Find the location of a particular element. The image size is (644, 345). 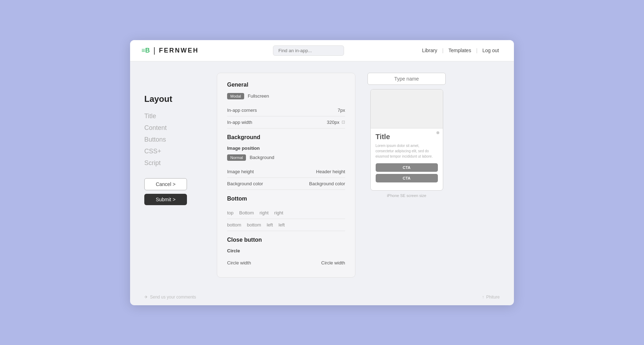

bg-color-value: Background color is located at coordinates (327, 184).